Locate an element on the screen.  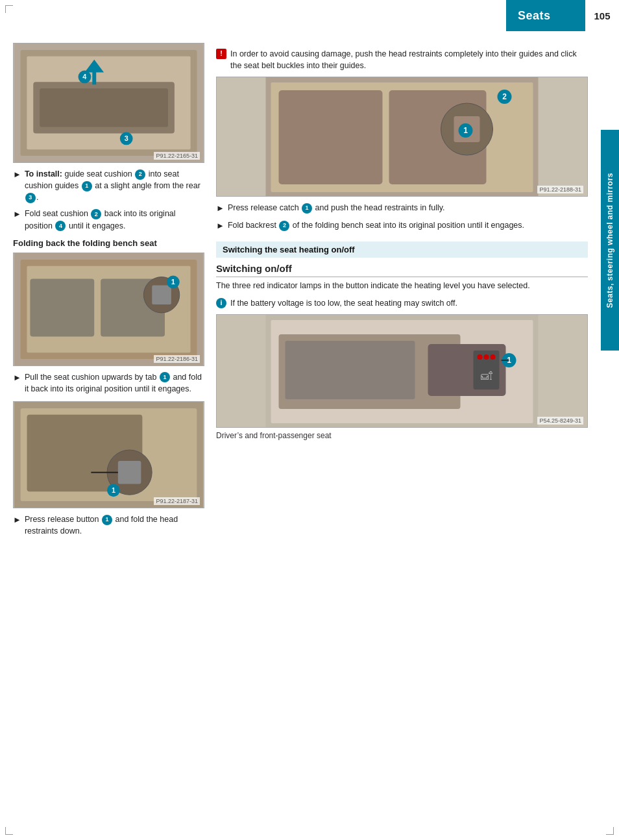
badge-1: 1 is located at coordinates (87, 186).